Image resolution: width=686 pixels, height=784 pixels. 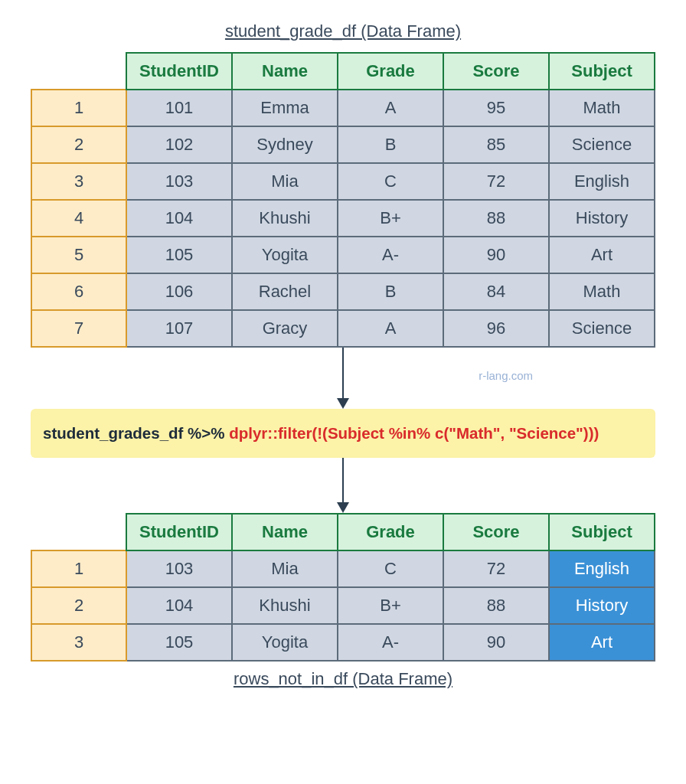 I want to click on cell: 106, so click(x=179, y=292).